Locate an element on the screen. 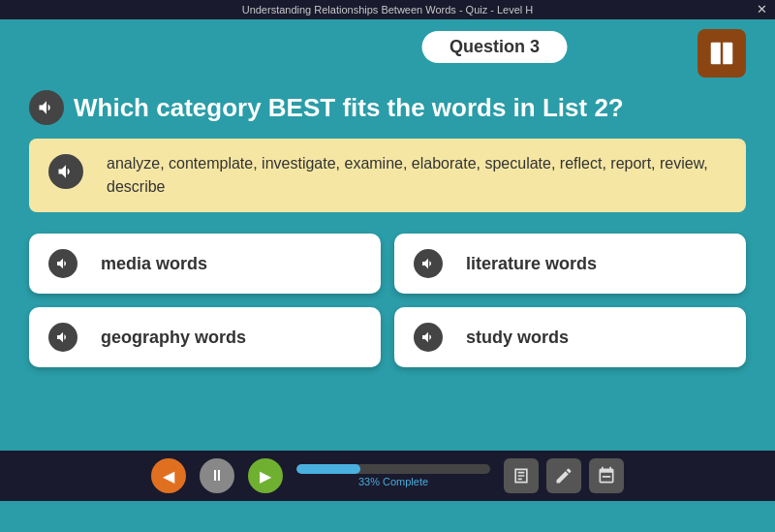  pause-button: ⏸ is located at coordinates (217, 476).